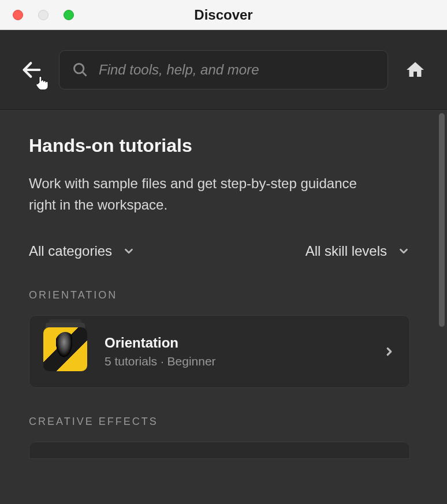  Describe the element at coordinates (32, 70) in the screenshot. I see `back-button` at that location.